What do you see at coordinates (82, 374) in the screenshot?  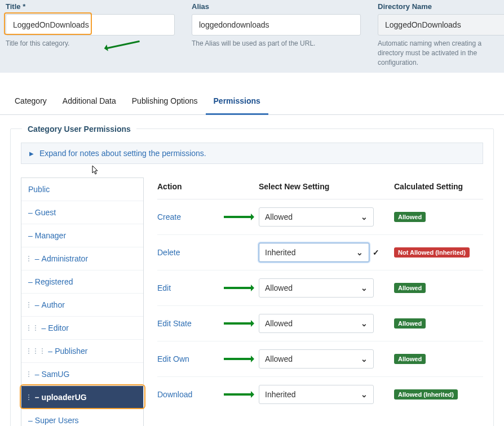 I see `group-item-samug: –SamUG` at bounding box center [82, 374].